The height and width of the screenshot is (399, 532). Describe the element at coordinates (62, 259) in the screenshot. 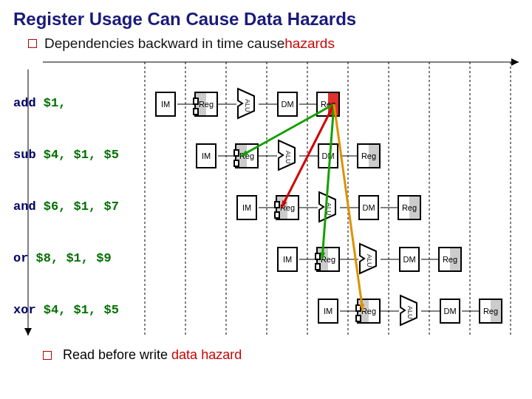

I see `instruction-label: or $8, $1, $9` at that location.